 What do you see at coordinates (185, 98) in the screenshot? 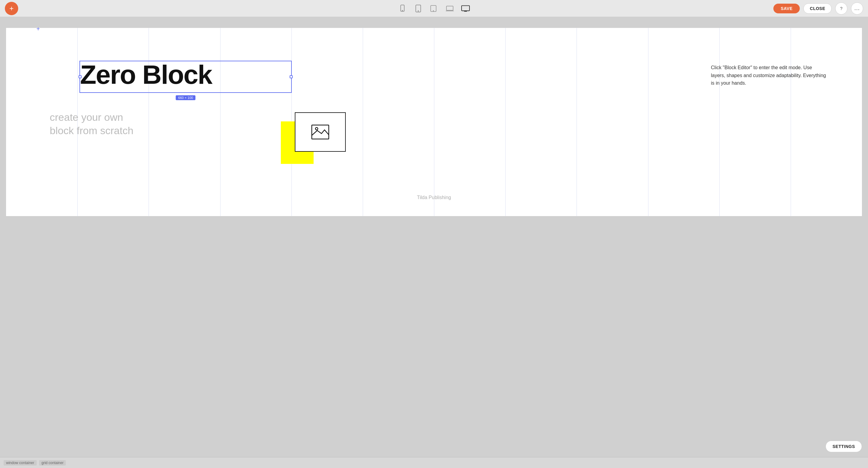
I see `dimension-badge: 660 × 100` at bounding box center [185, 98].